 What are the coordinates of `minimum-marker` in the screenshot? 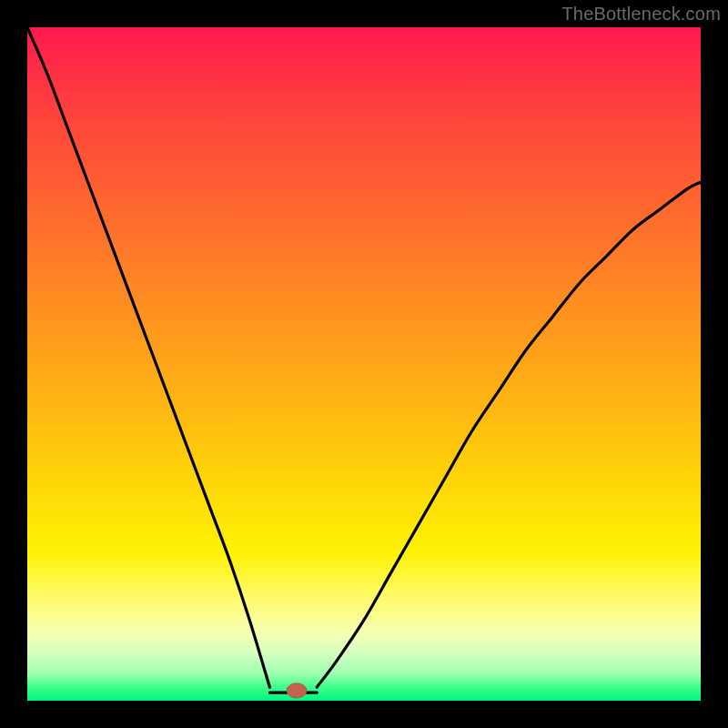 It's located at (297, 691).